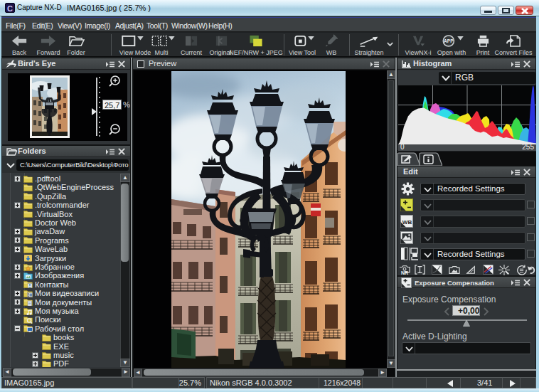  I want to click on svg-text: APP, so click(449, 41).